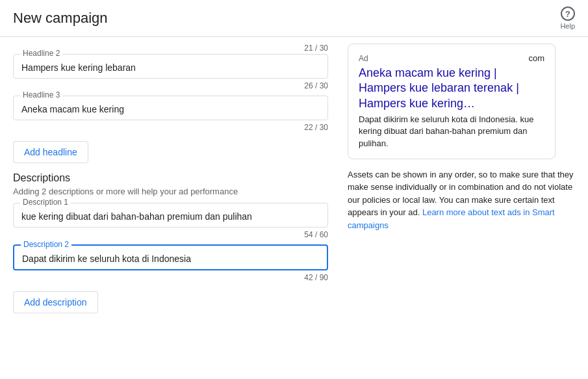  What do you see at coordinates (170, 108) in the screenshot?
I see `headline3-field: Headline 3` at bounding box center [170, 108].